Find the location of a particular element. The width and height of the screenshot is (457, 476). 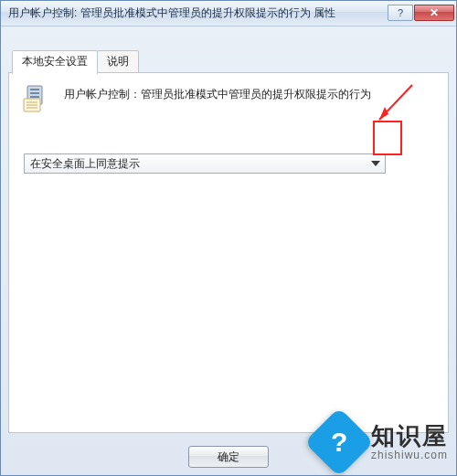

dropdown-selected-text: 在安全桌面上同意提示 is located at coordinates (85, 164).